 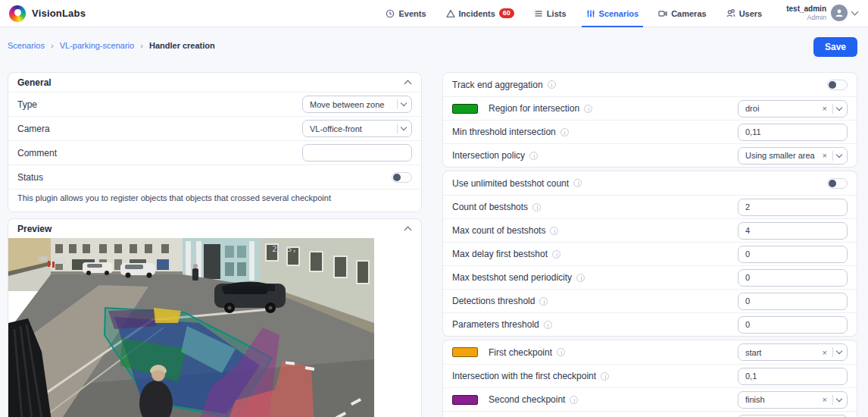 What do you see at coordinates (838, 183) in the screenshot?
I see `use-unlimited-bestshot-count-toggle` at bounding box center [838, 183].